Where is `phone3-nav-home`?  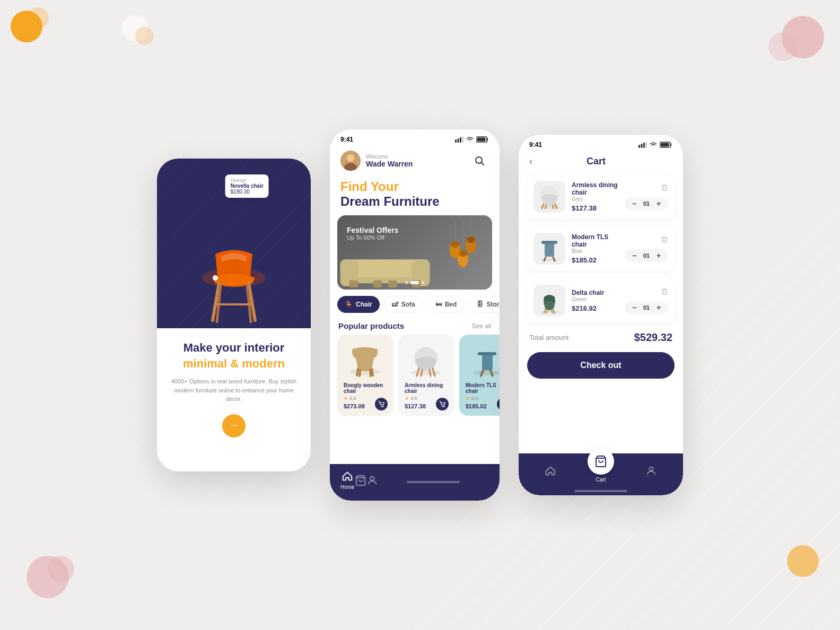
phone3-nav-home is located at coordinates (550, 471).